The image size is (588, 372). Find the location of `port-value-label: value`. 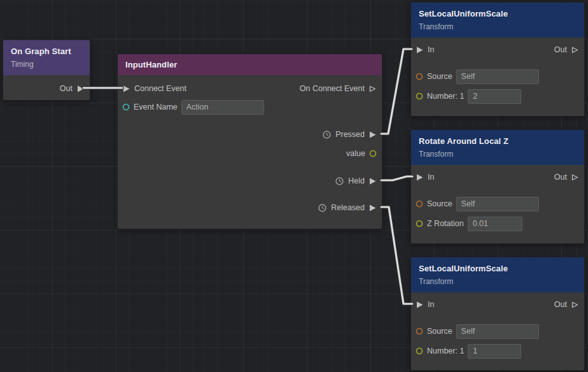

port-value-label: value is located at coordinates (356, 154).